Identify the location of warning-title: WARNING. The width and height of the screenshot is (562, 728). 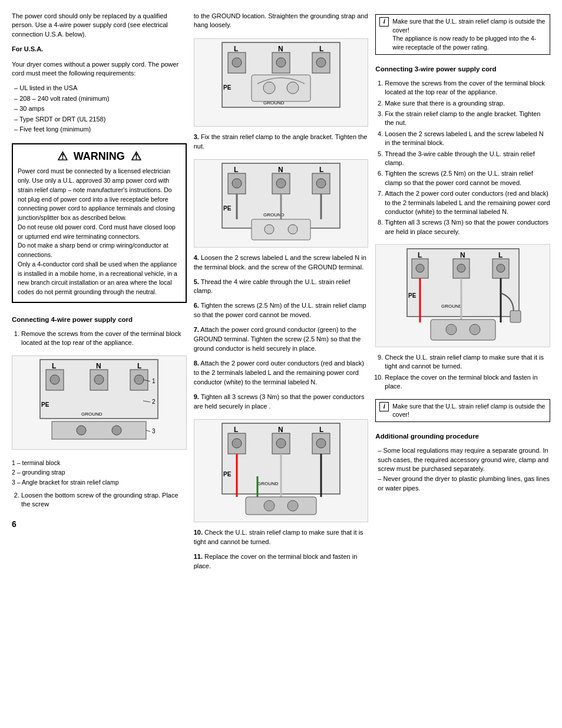
(99, 157).